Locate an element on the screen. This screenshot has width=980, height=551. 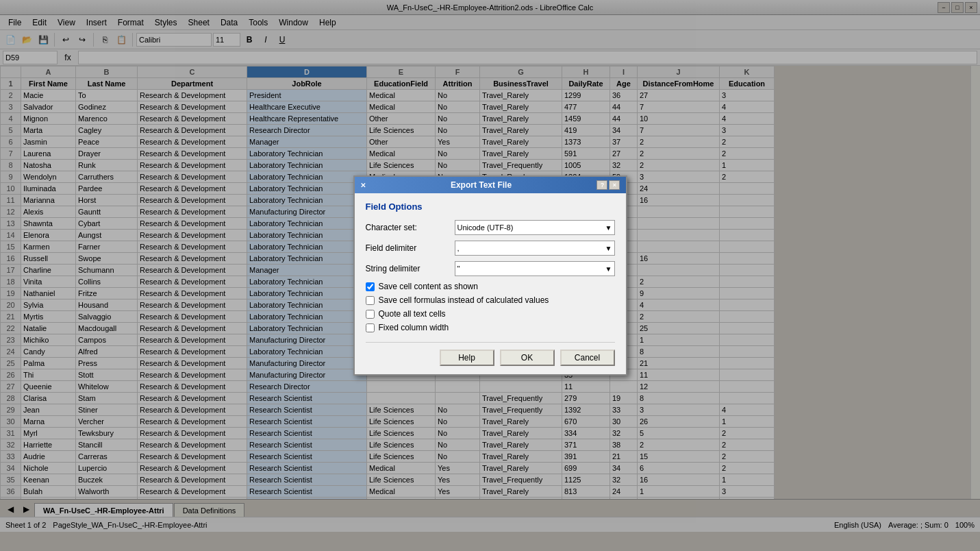
ok-button: OK is located at coordinates (527, 358).